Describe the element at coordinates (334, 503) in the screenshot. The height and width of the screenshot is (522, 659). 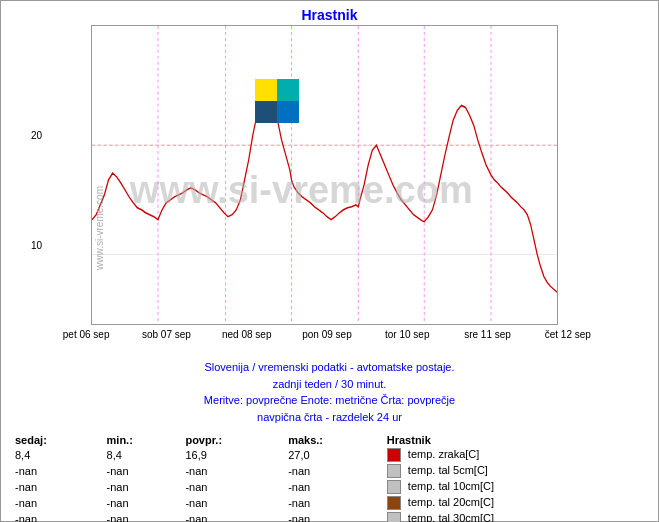
I see `legend-maks-3: -nan` at that location.